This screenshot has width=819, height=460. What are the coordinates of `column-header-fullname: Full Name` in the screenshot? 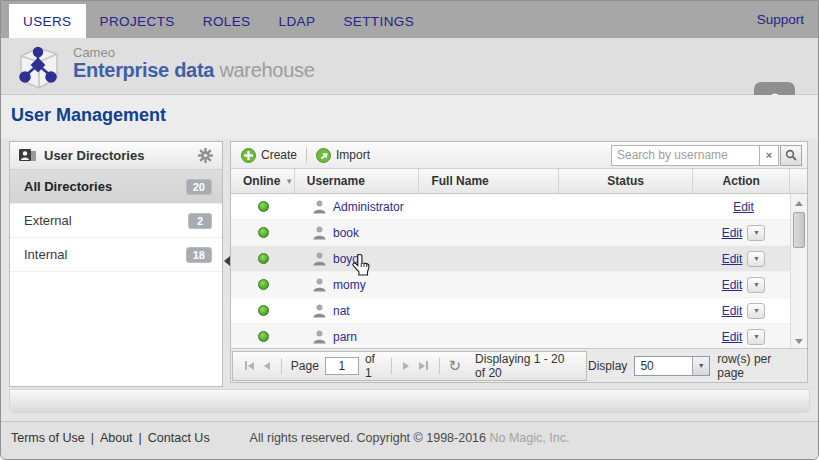 It's located at (489, 181).